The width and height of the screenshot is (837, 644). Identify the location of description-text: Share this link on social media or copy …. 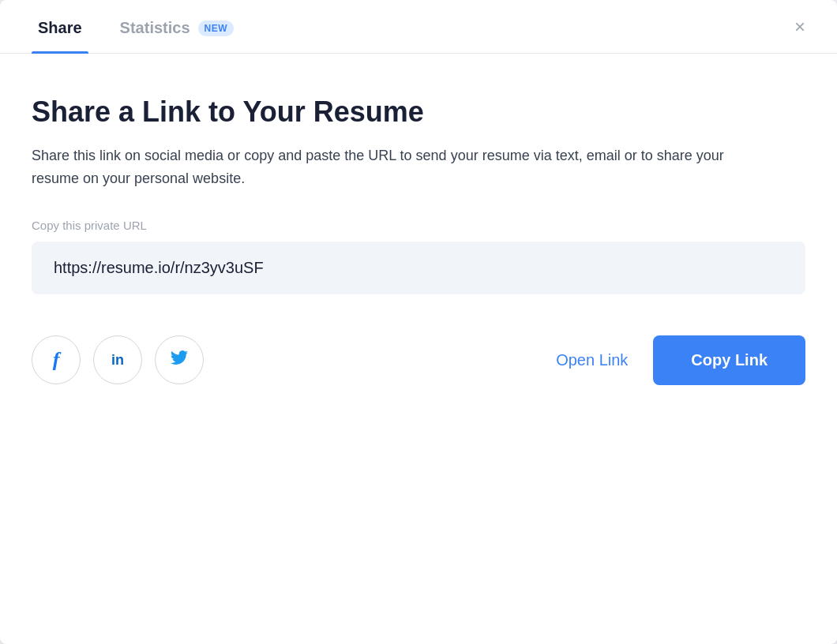
(387, 167).